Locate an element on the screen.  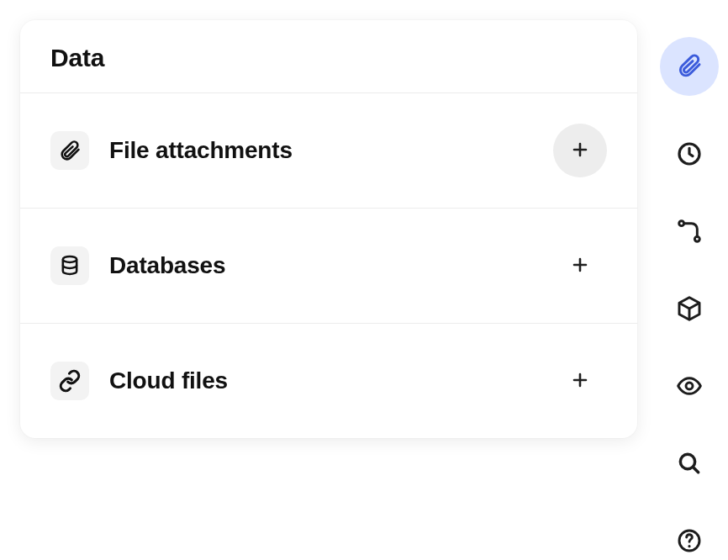
search-icon is located at coordinates (689, 464).